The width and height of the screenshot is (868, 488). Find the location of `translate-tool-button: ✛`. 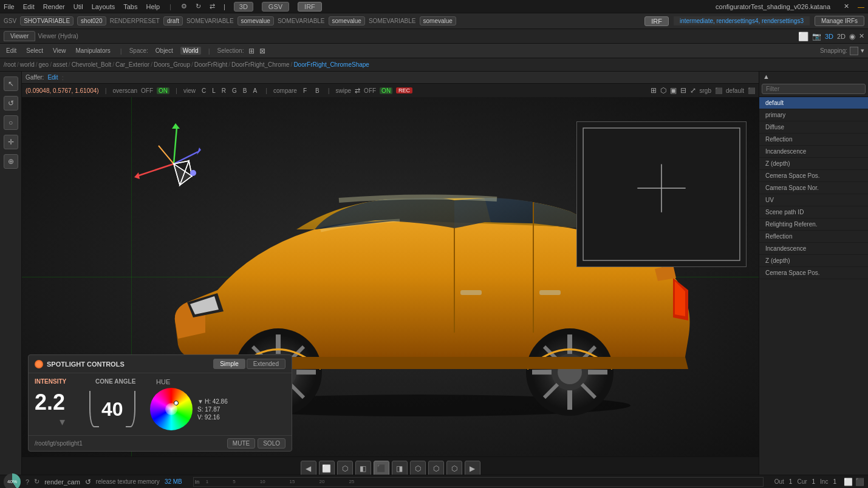

translate-tool-button: ✛ is located at coordinates (11, 142).